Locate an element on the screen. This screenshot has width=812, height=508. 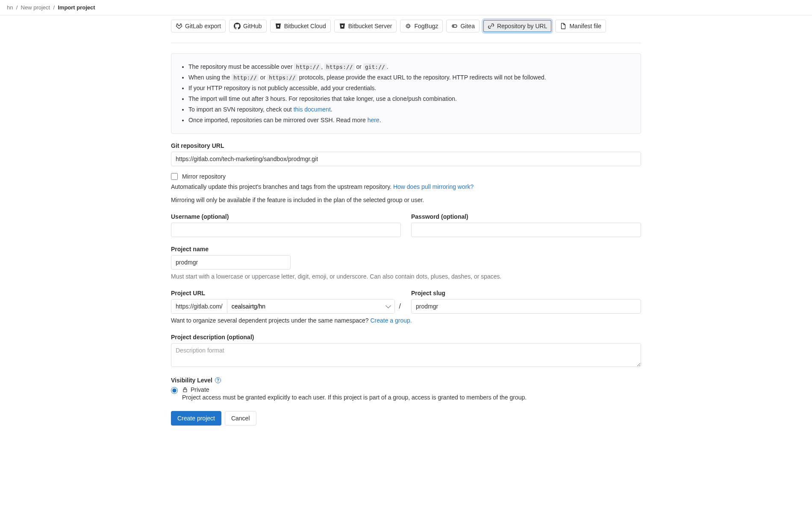
tab-repo-by-url: Repository by URL is located at coordinates (518, 26).